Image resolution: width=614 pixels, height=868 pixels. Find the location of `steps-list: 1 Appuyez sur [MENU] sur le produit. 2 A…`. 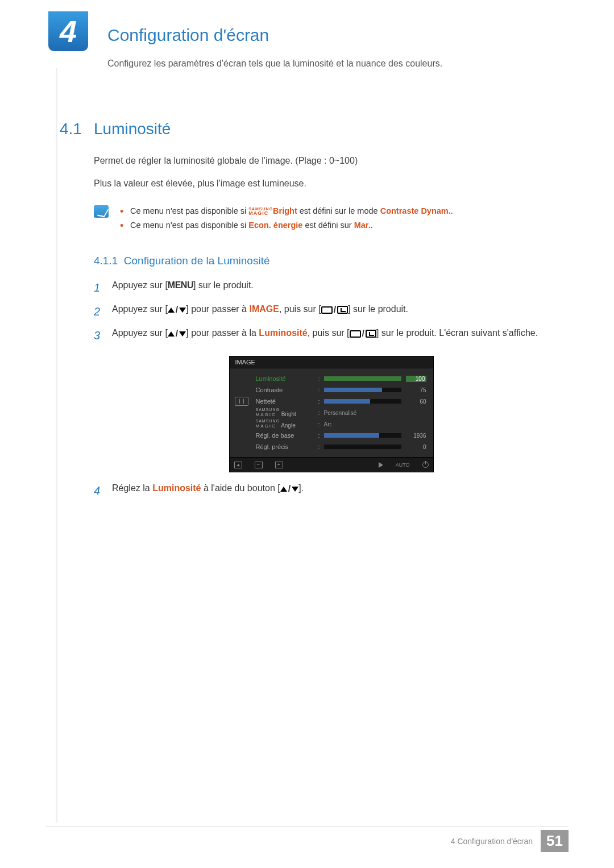

steps-list: 1 Appuyez sur [MENU] sur le produit. 2 A… is located at coordinates (331, 312).